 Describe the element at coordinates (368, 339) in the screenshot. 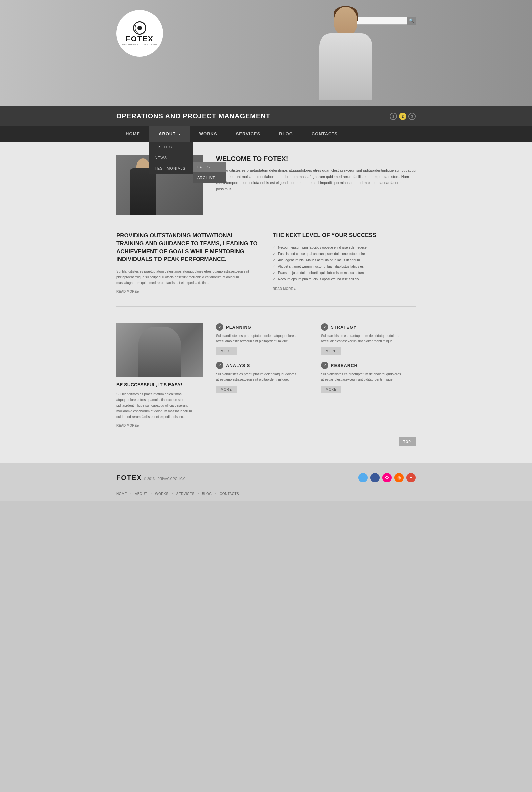

I see `strategy-body: Sui blanditistes es praetuptatum delerid…` at that location.